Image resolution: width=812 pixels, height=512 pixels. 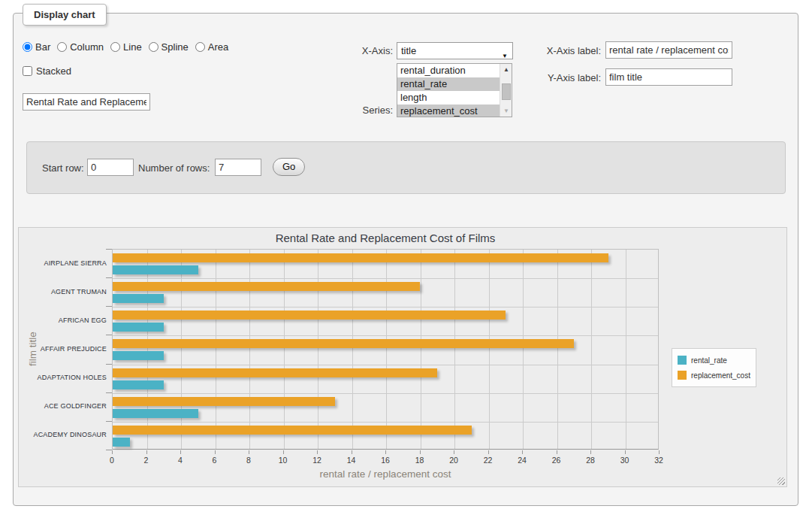 I want to click on scroll-down-icon: ▼, so click(x=506, y=111).